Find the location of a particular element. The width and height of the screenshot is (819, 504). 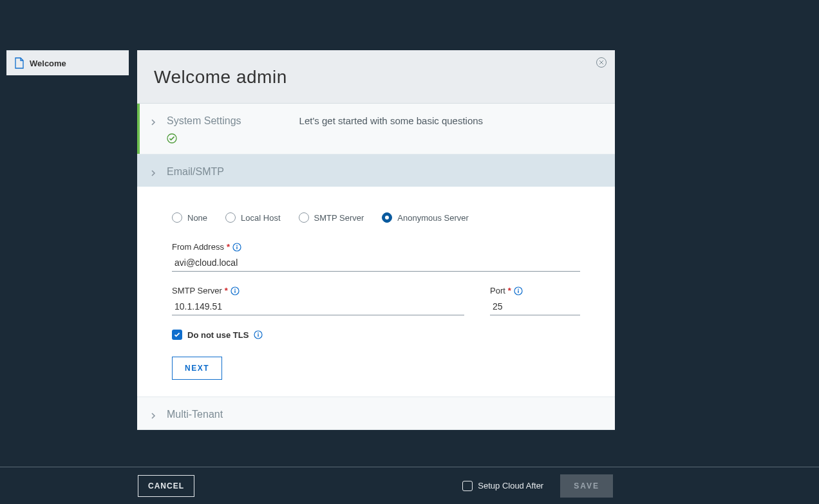

panel-title: Welcome admin is located at coordinates (376, 77).